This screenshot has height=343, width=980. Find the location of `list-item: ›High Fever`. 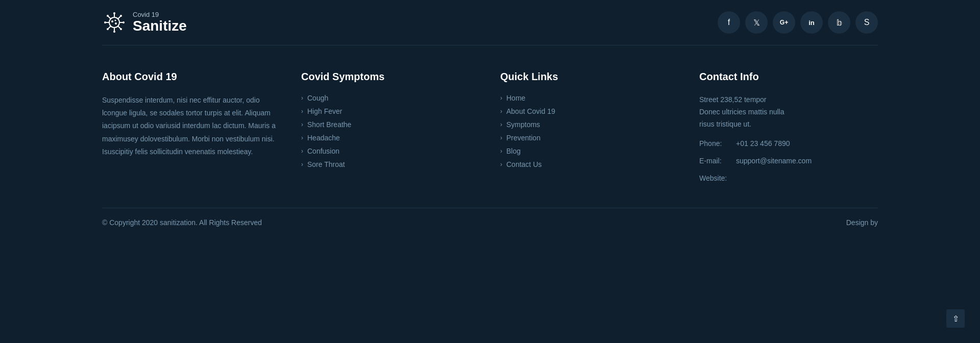

list-item: ›High Fever is located at coordinates (390, 111).